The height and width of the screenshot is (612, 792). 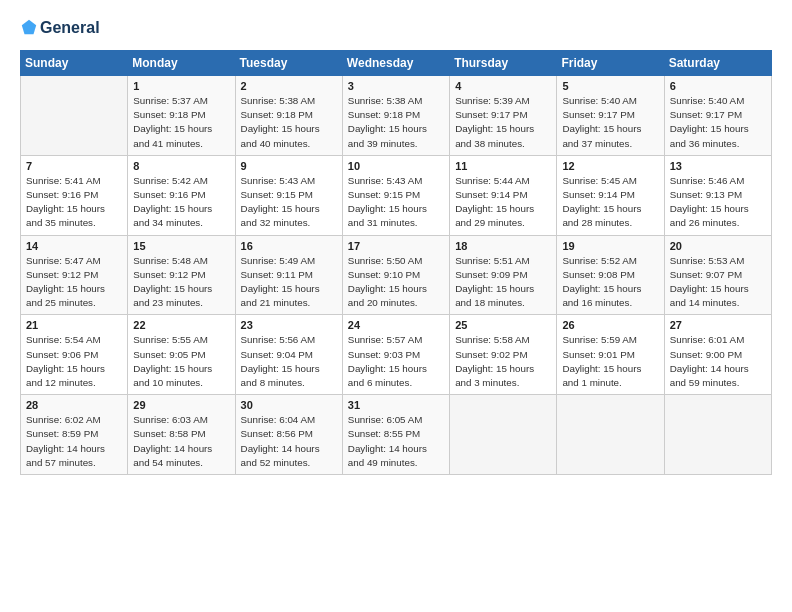 What do you see at coordinates (503, 362) in the screenshot?
I see `day-info: Sunrise: 5:58 AMSunset: 9:02 PMDaylight:…` at bounding box center [503, 362].